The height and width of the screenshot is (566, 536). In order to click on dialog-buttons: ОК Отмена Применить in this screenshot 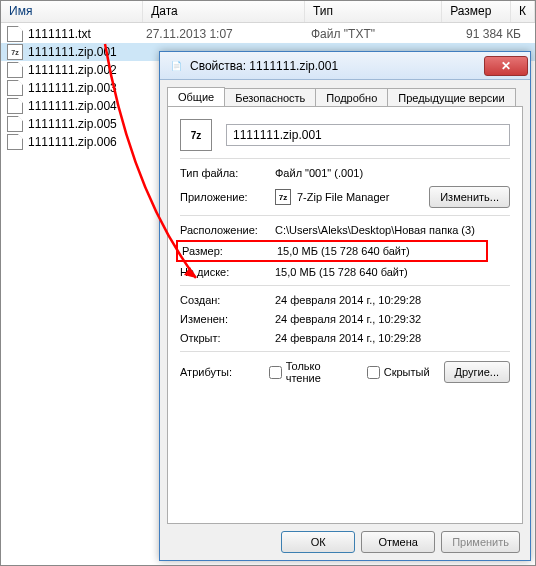, I will do `click(345, 547)`.